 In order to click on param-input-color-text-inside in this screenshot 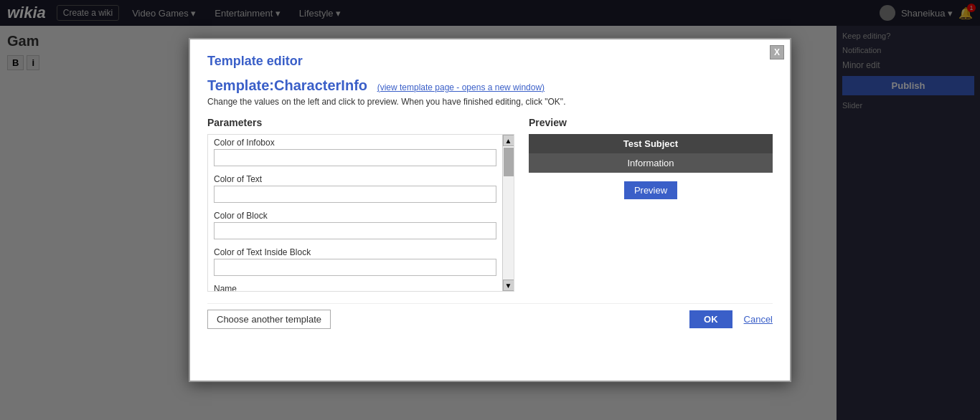, I will do `click(355, 267)`.